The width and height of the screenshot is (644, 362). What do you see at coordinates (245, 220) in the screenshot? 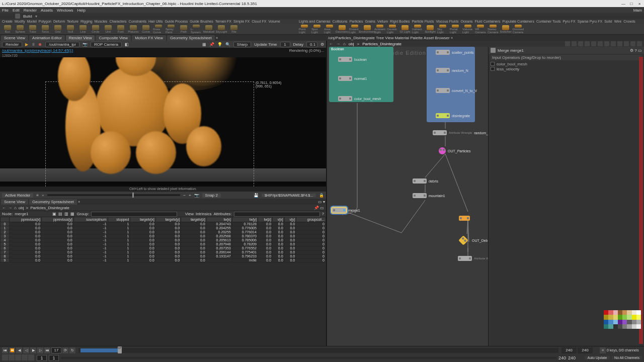
I see `col-header: tw[y]` at bounding box center [245, 220].